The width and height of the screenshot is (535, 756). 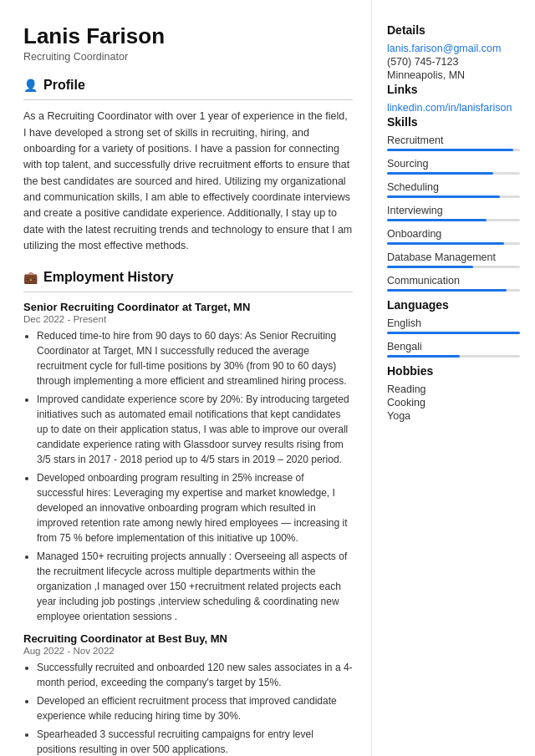 What do you see at coordinates (453, 305) in the screenshot?
I see `languages-title: Languages` at bounding box center [453, 305].